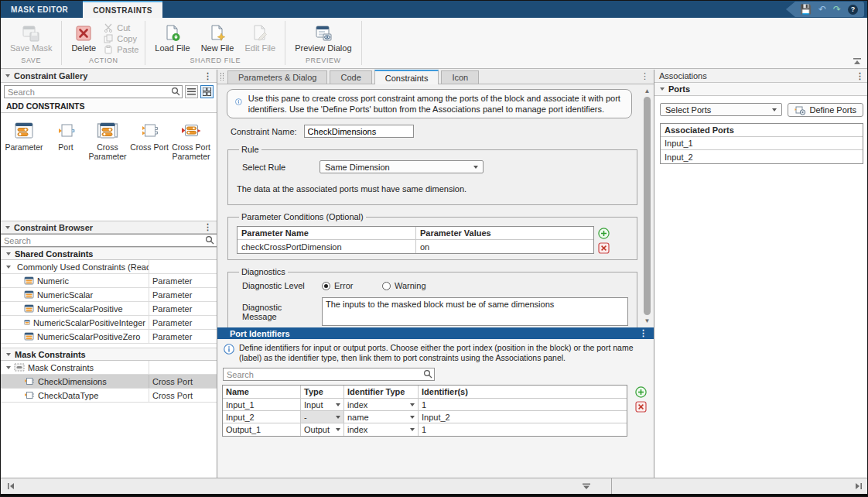 This screenshot has width=868, height=497. Describe the element at coordinates (108, 368) in the screenshot. I see `tree-group-mask-constraints: Mask Constraints` at that location.